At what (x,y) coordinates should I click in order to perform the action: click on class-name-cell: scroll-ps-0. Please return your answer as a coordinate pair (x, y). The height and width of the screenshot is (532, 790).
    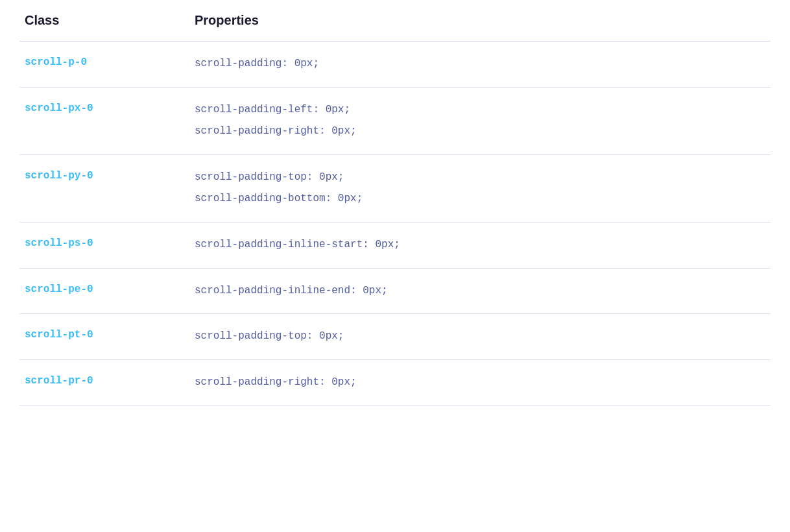
    Looking at the image, I should click on (59, 243).